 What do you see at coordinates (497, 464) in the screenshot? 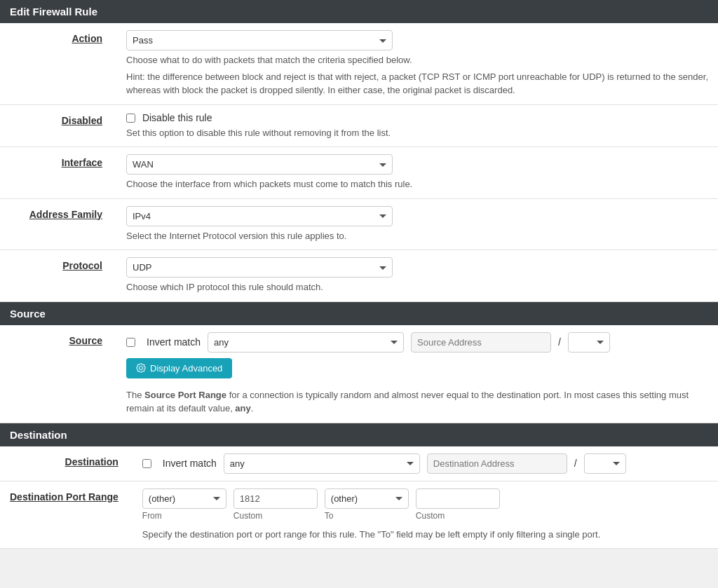
I see `destination-address-input` at bounding box center [497, 464].